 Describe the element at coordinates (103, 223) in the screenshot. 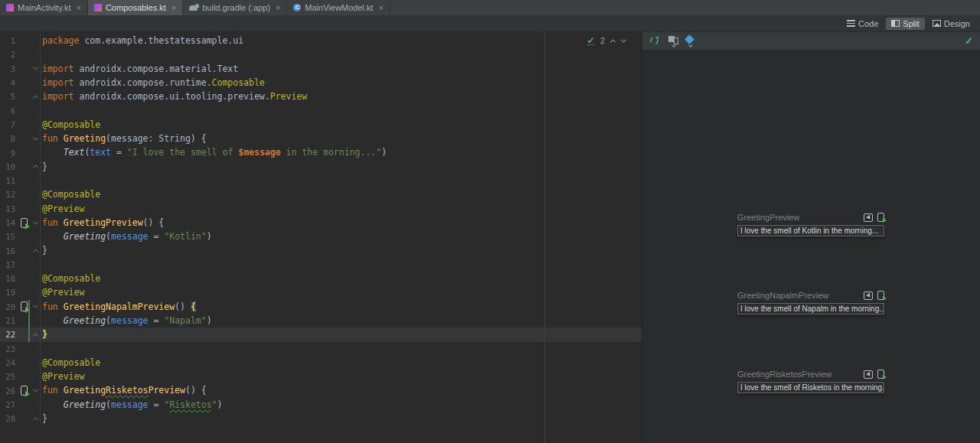

I see `code-line: fun GreetingPreview() {` at that location.